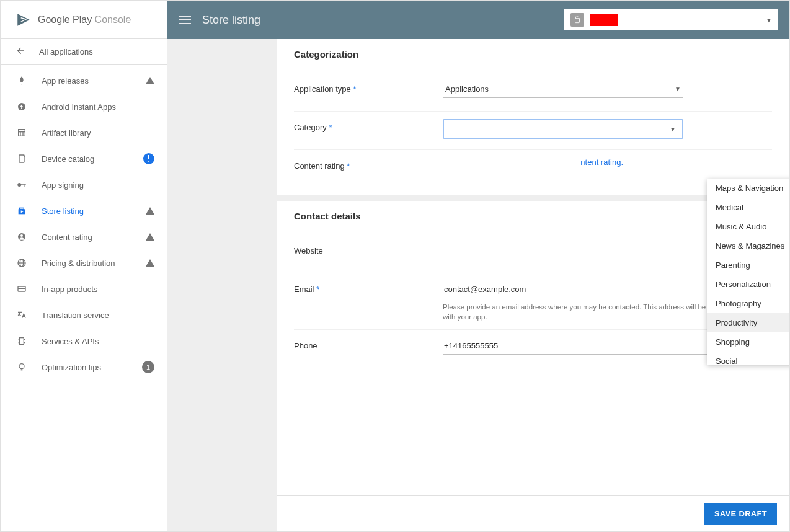 The width and height of the screenshot is (790, 532). I want to click on section-title: Contact details, so click(533, 216).